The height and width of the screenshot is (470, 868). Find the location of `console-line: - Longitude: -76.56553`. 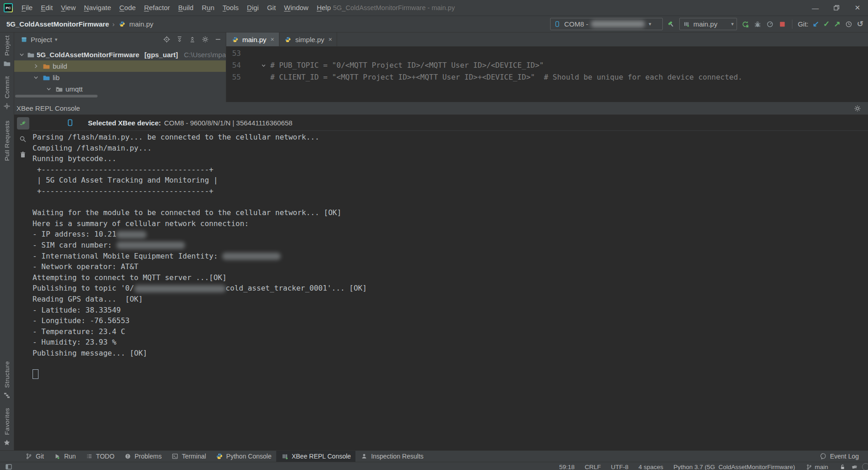

console-line: - Longitude: -76.56553 is located at coordinates (450, 321).